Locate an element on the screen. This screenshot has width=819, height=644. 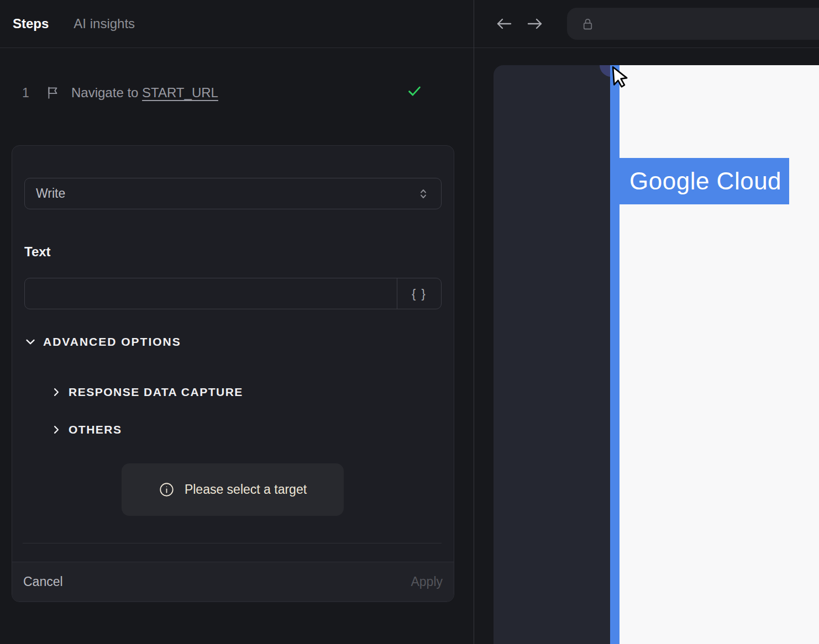
content-divider is located at coordinates (232, 543).